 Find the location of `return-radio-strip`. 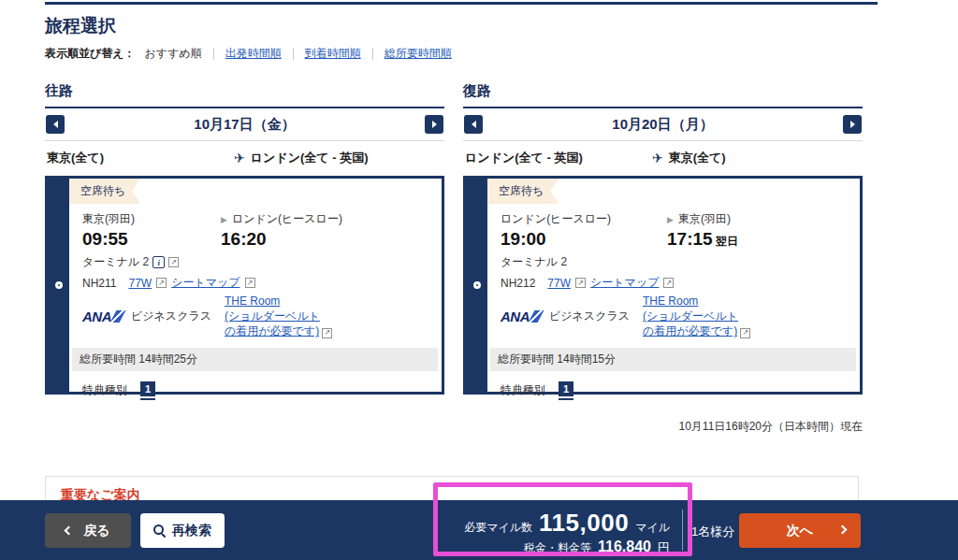

return-radio-strip is located at coordinates (477, 285).